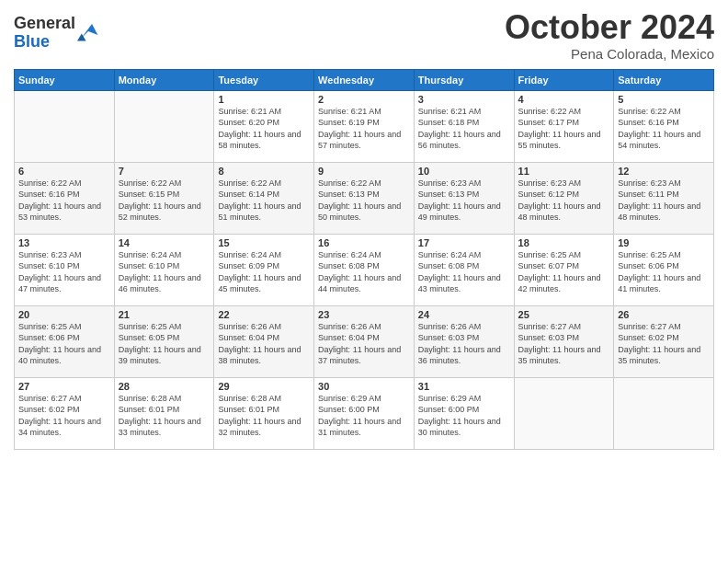 This screenshot has width=728, height=563. Describe the element at coordinates (364, 79) in the screenshot. I see `weekday-header-row: SundayMondayTuesdayWednesdayThursdayFrid…` at that location.